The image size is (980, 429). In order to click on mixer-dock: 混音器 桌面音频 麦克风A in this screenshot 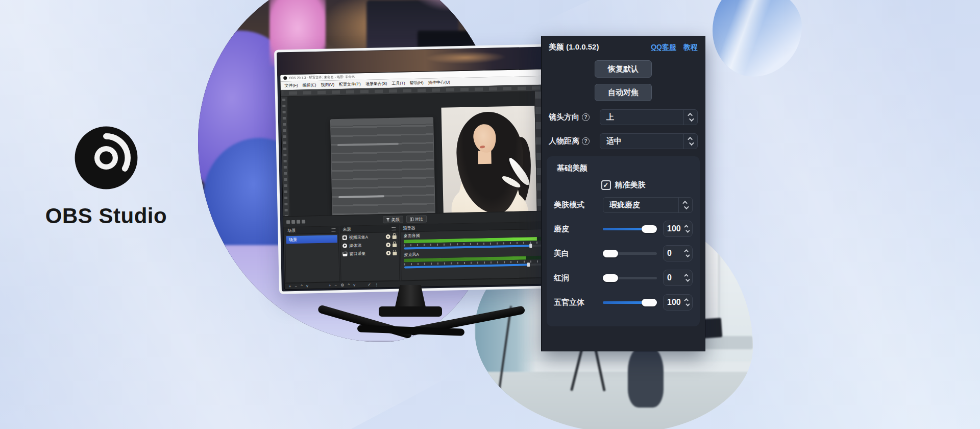, I will do `click(473, 251)`.